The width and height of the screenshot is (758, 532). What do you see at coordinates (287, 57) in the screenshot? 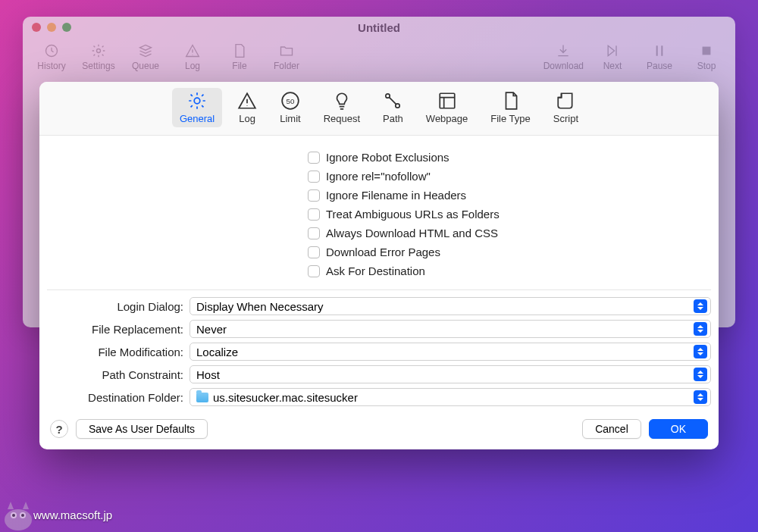
I see `toolbar-folder: Folder` at bounding box center [287, 57].